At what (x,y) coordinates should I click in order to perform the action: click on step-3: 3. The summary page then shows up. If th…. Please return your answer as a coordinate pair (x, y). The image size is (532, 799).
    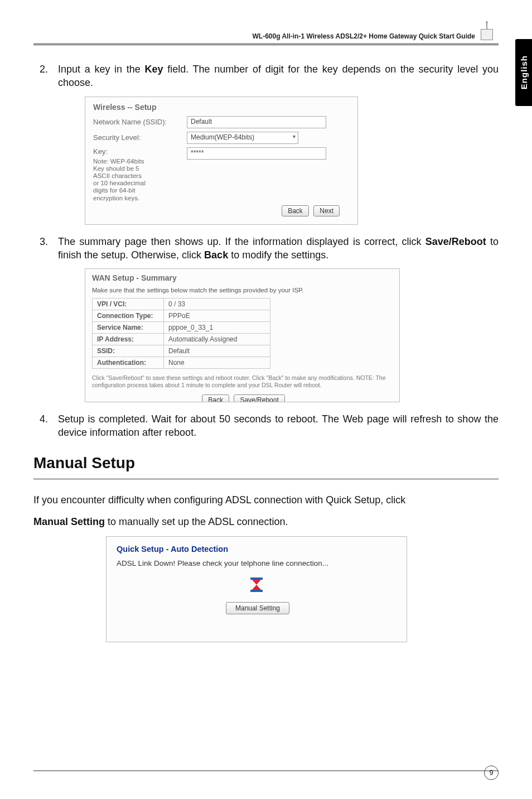
    Looking at the image, I should click on (266, 249).